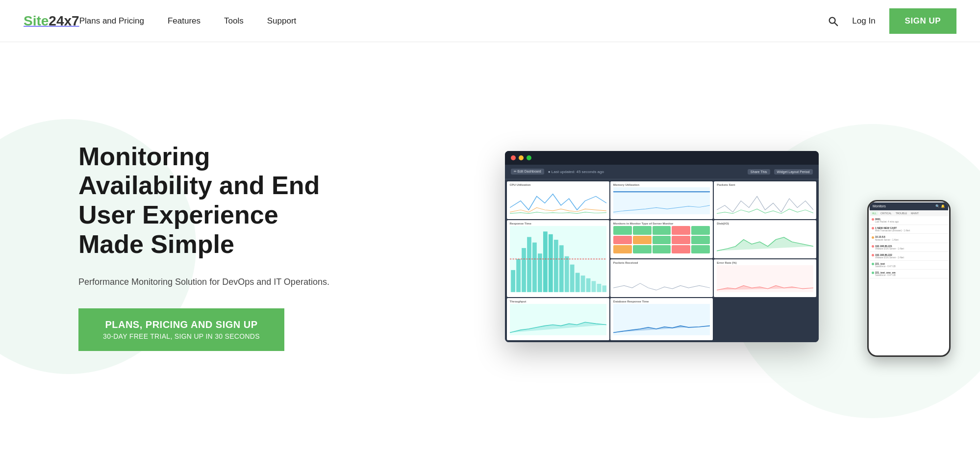 This screenshot has height=451, width=980. What do you see at coordinates (662, 172) in the screenshot?
I see `dashboard-toolbar: ✏ Edit Dashboard ● Last updated: 45 seco…` at bounding box center [662, 172].